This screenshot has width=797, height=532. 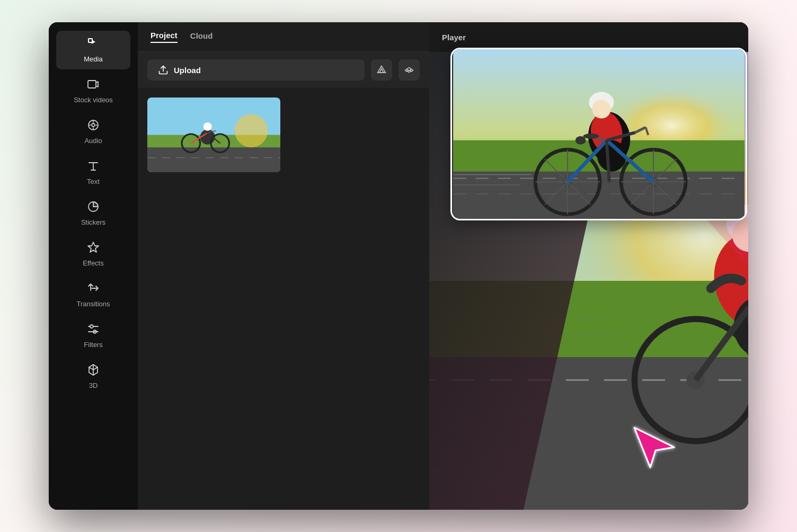 What do you see at coordinates (93, 141) in the screenshot?
I see `sidebar-item-audio-label: Audio` at bounding box center [93, 141].